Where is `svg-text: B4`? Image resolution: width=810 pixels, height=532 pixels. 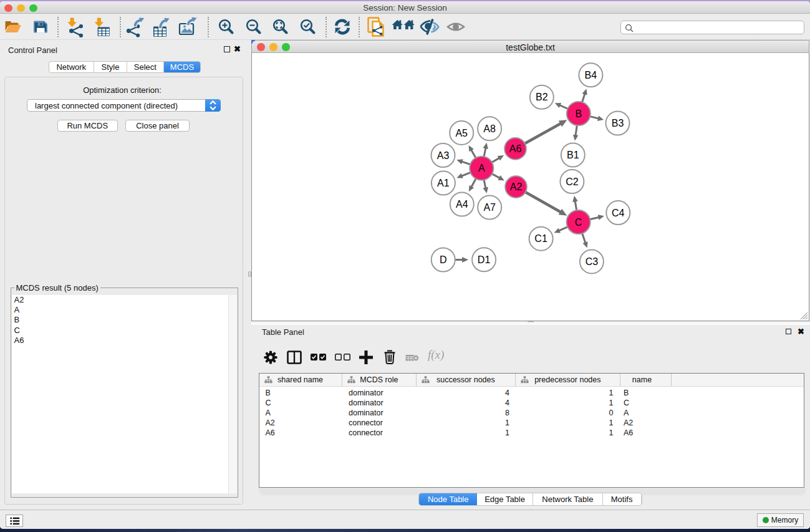
svg-text: B4 is located at coordinates (591, 75).